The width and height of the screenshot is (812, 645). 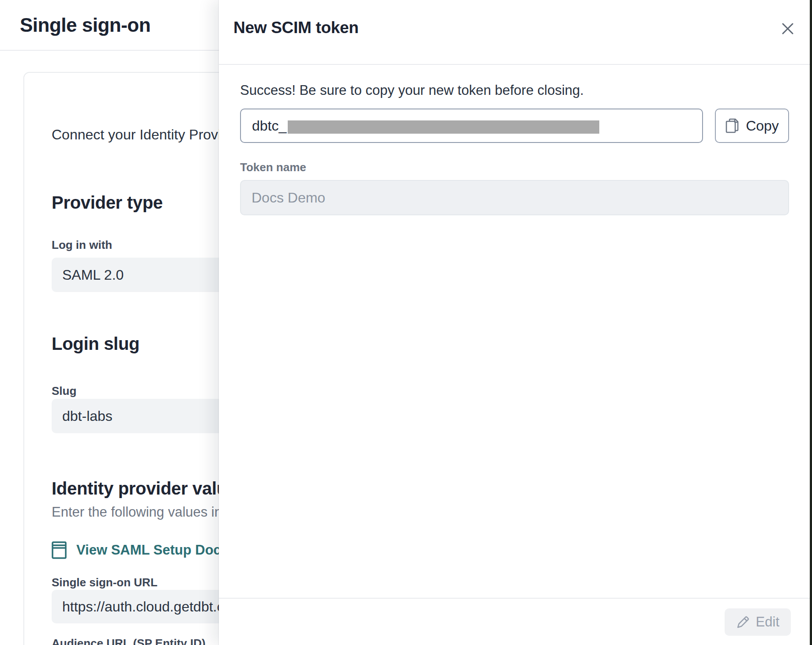 I want to click on modal-header: New SCIM token, so click(x=515, y=33).